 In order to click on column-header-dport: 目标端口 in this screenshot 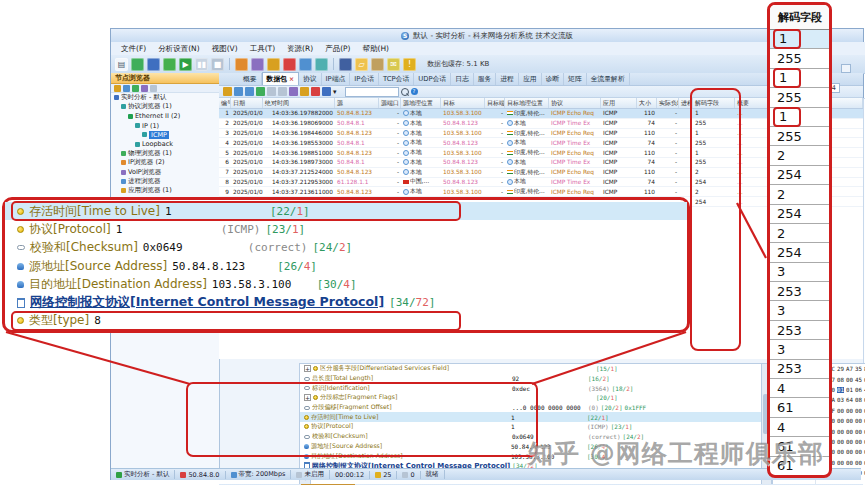, I will do `click(495, 103)`.